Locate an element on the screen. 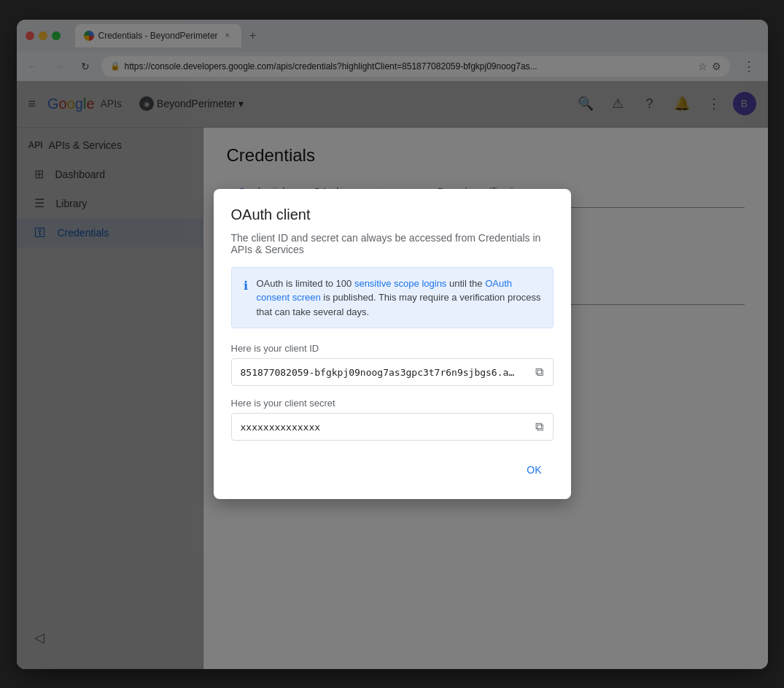 Image resolution: width=784 pixels, height=688 pixels. info-text-before: OAuth is limited to 100 is located at coordinates (306, 283).